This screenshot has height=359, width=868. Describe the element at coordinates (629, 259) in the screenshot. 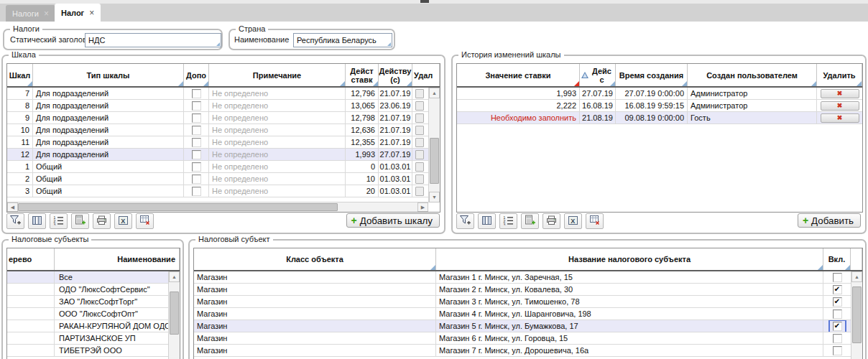

I see `column-header: Название налогового субъекта` at that location.